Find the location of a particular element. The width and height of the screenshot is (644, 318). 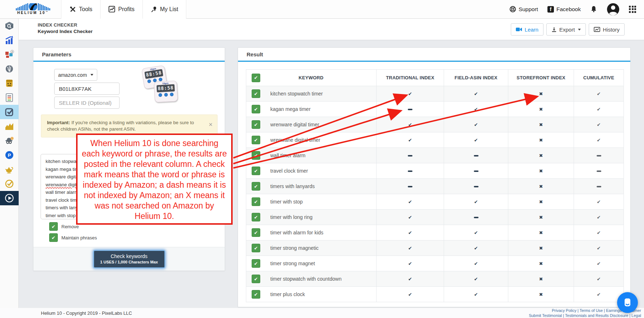

sidebar-item-verified-check is located at coordinates (9, 184).